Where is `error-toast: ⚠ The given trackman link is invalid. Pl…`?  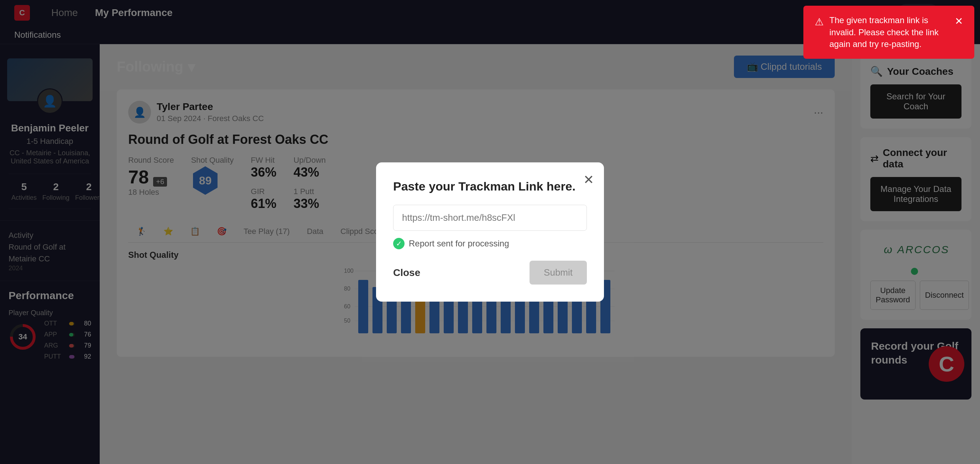 error-toast: ⚠ The given trackman link is invalid. Pl… is located at coordinates (889, 32).